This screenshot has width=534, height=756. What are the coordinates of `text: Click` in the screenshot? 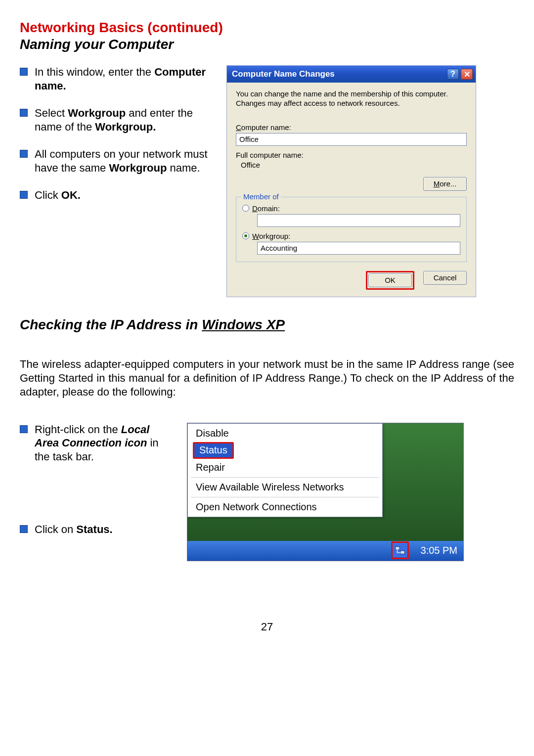 It's located at (48, 195).